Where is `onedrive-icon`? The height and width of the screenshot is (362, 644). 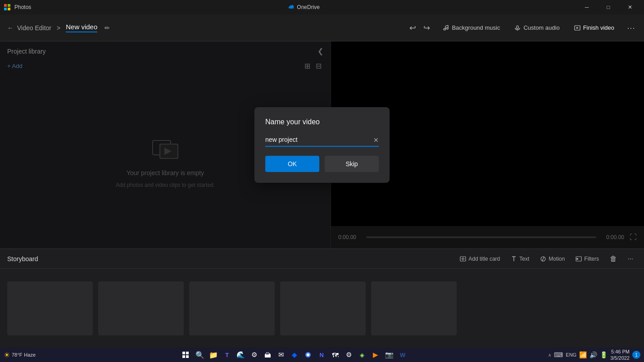 onedrive-icon is located at coordinates (291, 7).